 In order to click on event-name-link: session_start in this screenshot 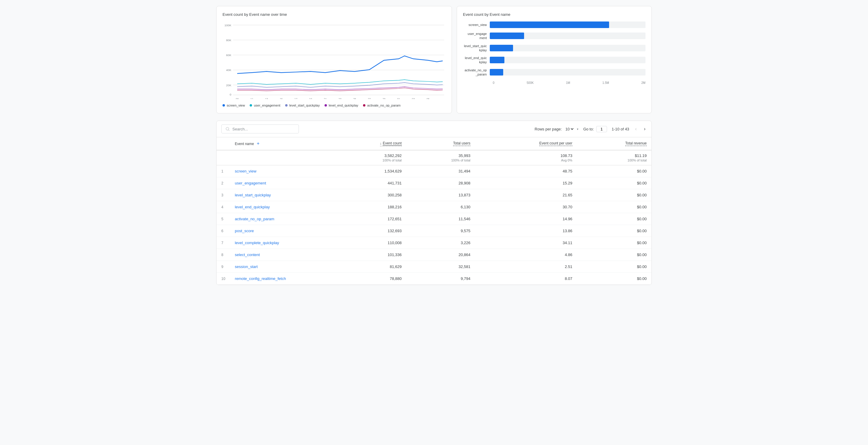, I will do `click(246, 267)`.